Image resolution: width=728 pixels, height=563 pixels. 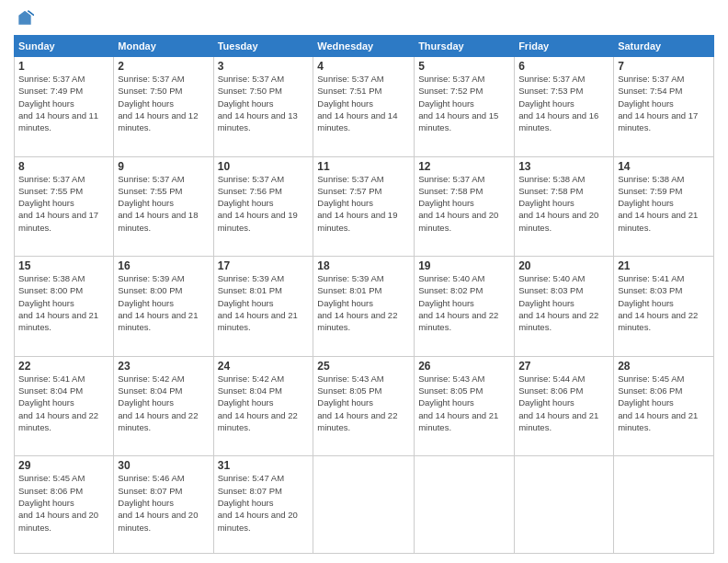 What do you see at coordinates (564, 206) in the screenshot?
I see `day-cell-13: 13Sunrise: 5:38 AMSunset: 7:58 PMDayligh…` at bounding box center [564, 206].